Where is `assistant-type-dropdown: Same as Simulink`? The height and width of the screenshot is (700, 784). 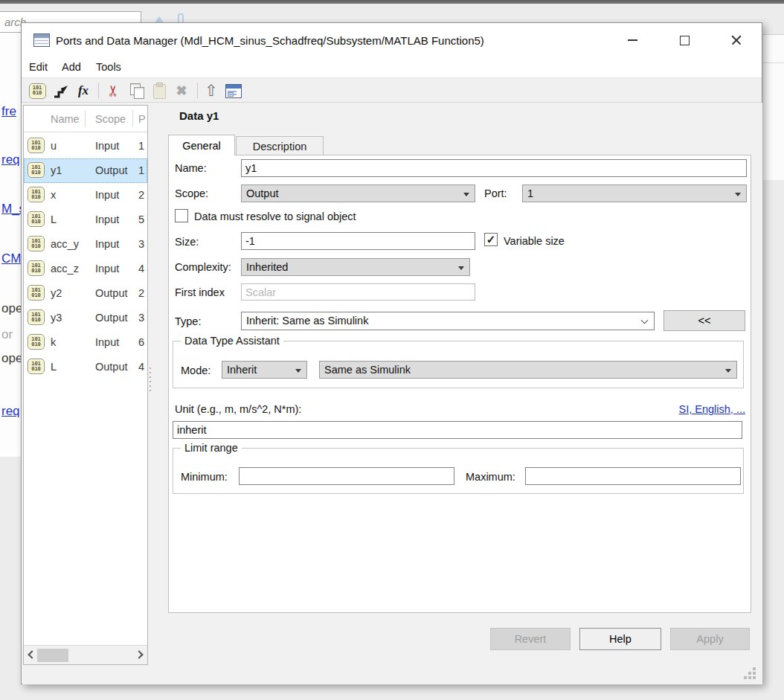
assistant-type-dropdown: Same as Simulink is located at coordinates (528, 370).